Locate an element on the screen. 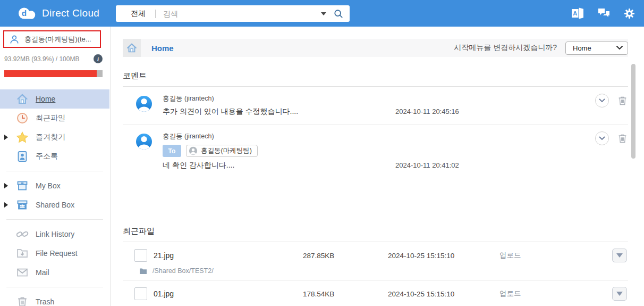 The image size is (644, 306). file-action-type: 업로드 is located at coordinates (556, 255).